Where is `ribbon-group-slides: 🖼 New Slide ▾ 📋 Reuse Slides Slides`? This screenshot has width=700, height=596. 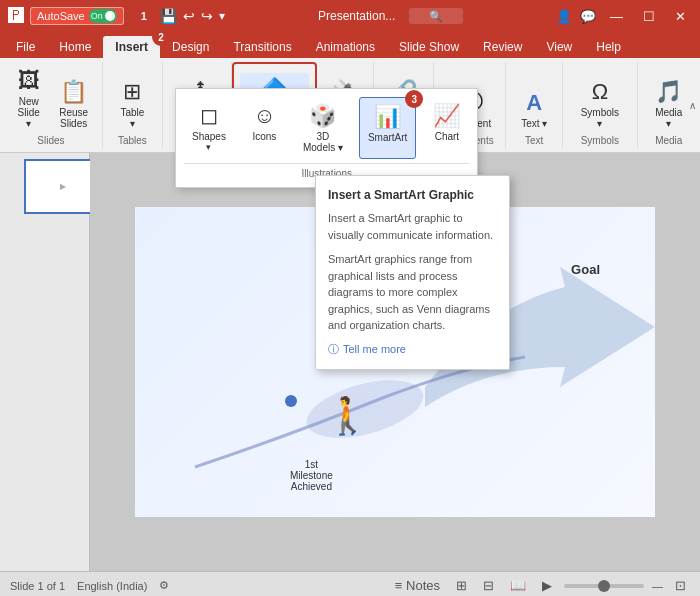 ribbon-group-slides: 🖼 New Slide ▾ 📋 Reuse Slides Slides is located at coordinates (52, 105).